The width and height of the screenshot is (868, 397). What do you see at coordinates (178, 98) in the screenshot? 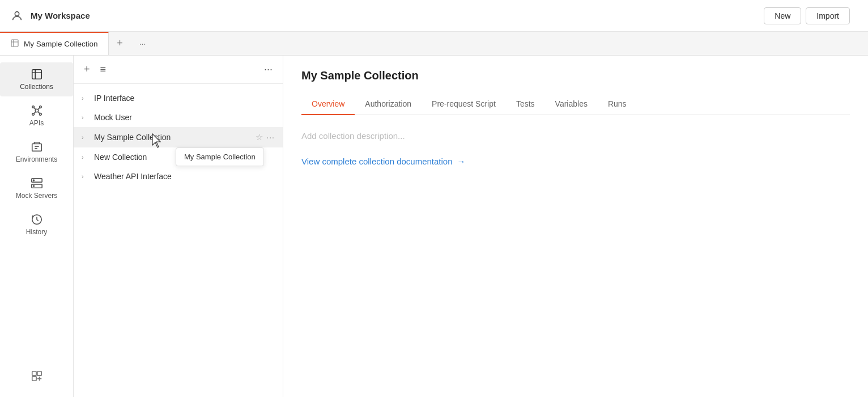
I see `collection-item-ip-interface: › IP Interface` at bounding box center [178, 98].